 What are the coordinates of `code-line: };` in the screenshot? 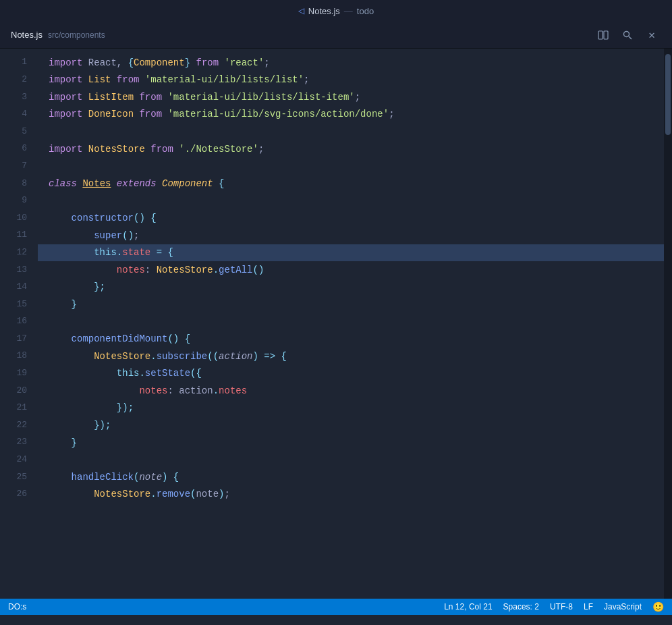 It's located at (351, 288).